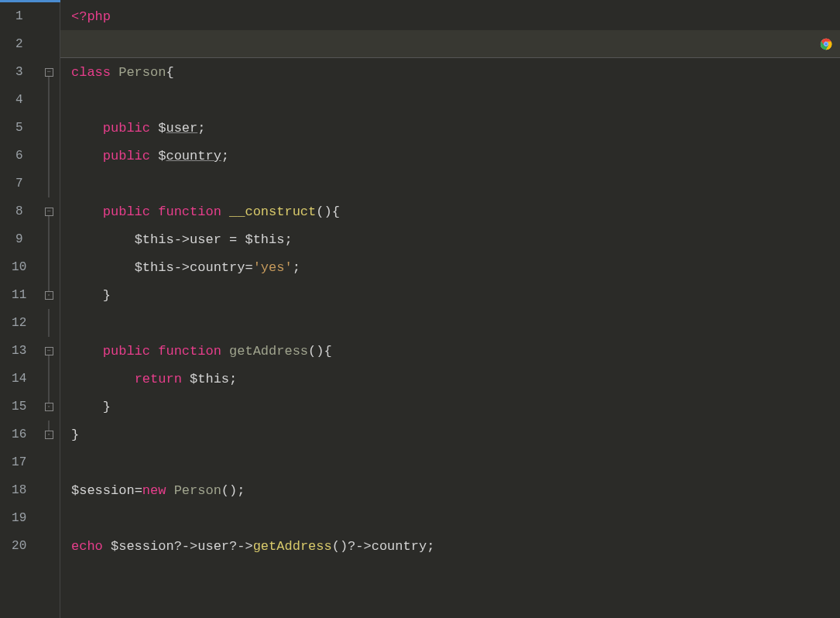  Describe the element at coordinates (170, 73) in the screenshot. I see `code-token: {` at that location.